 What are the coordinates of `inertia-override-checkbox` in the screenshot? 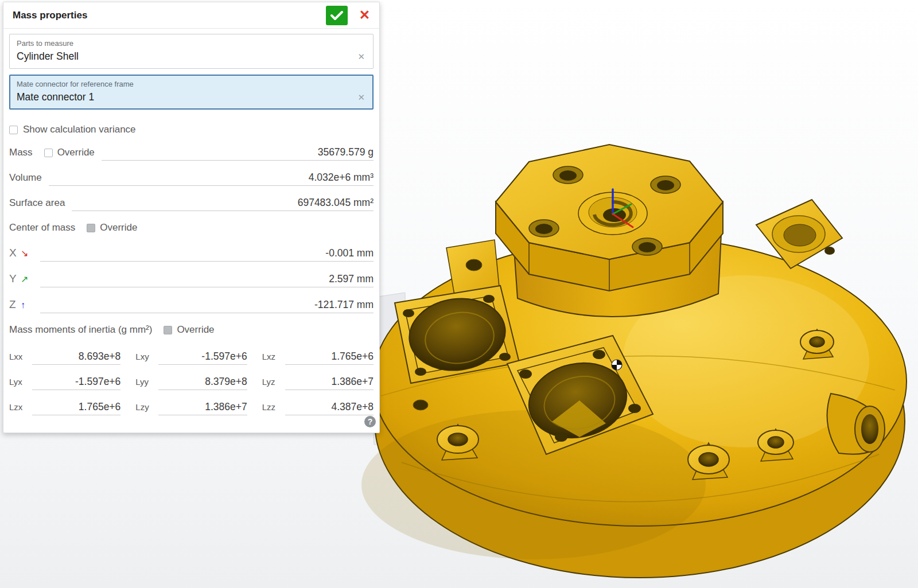 It's located at (168, 330).